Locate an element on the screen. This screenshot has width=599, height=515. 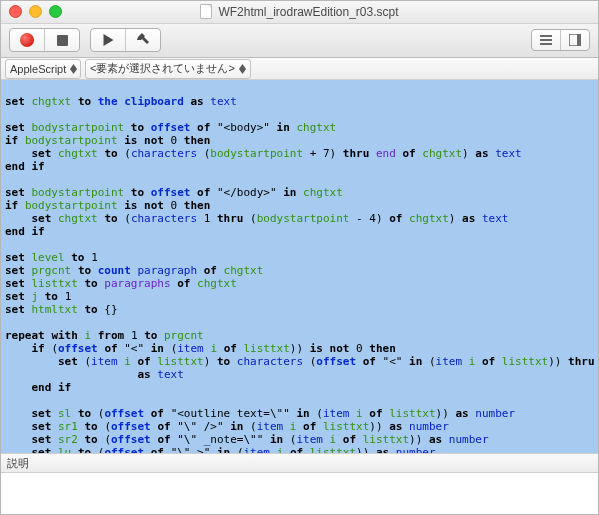
title-wrap: WF2html_irodrawEdition_r03.scpt is located at coordinates (300, 12).